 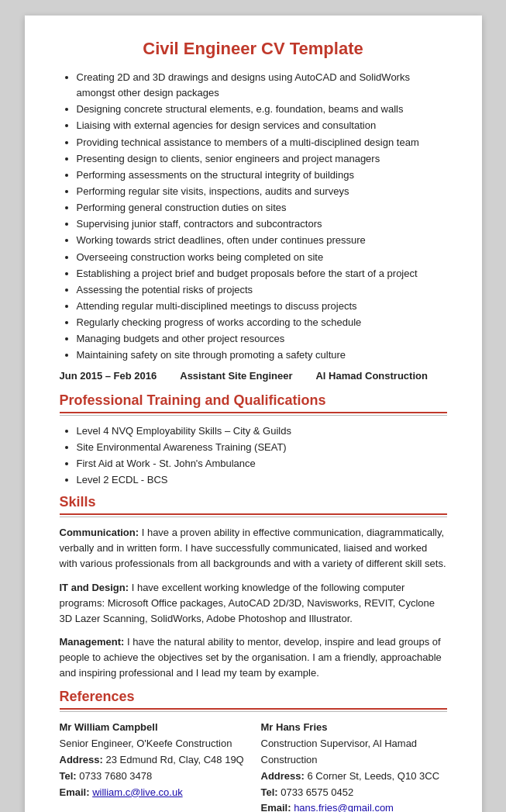 What do you see at coordinates (253, 416) in the screenshot?
I see `training-divider-thin` at bounding box center [253, 416].